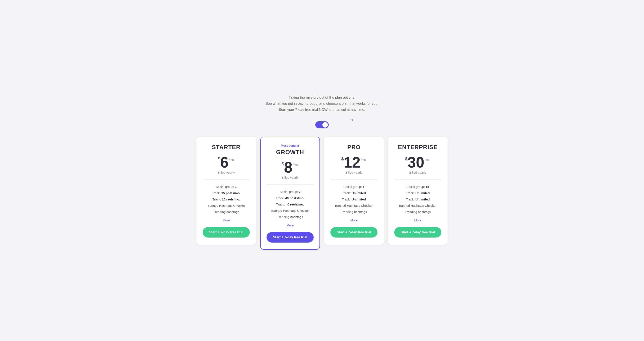  What do you see at coordinates (290, 205) in the screenshot?
I see `feature-item: Track: 40 reels/mo.` at bounding box center [290, 205].